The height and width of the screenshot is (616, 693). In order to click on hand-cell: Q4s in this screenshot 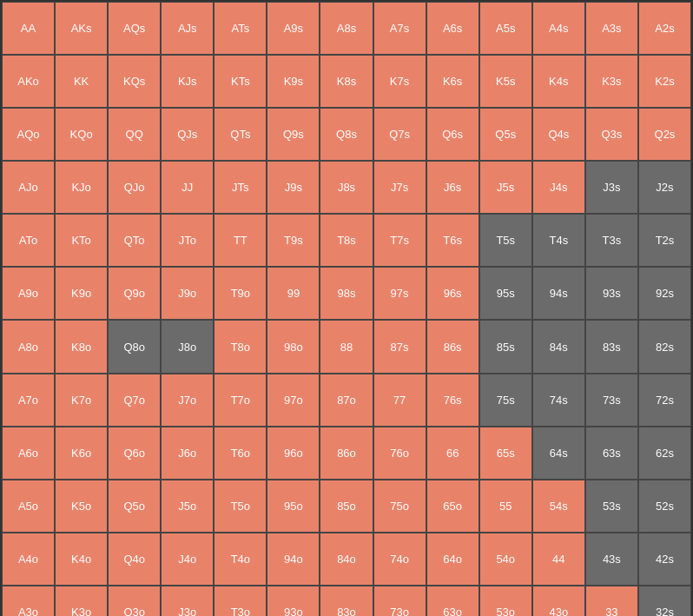, I will do `click(559, 134)`.